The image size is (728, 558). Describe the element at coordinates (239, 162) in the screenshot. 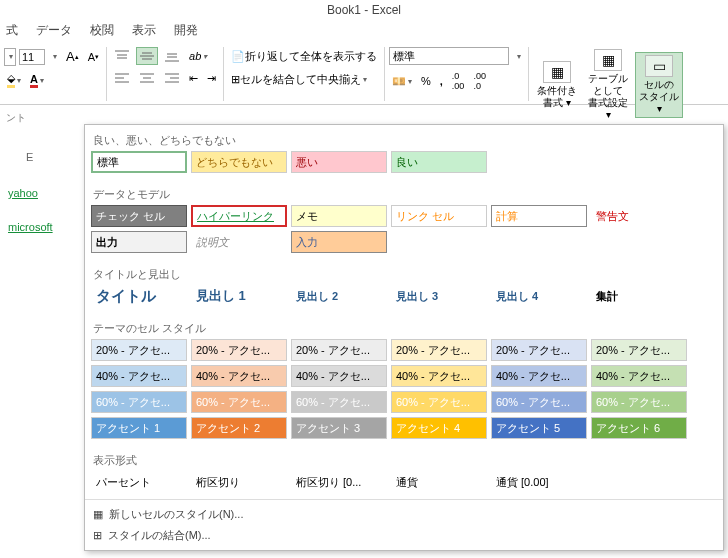

I see `style-swatch: どちらでもない` at that location.